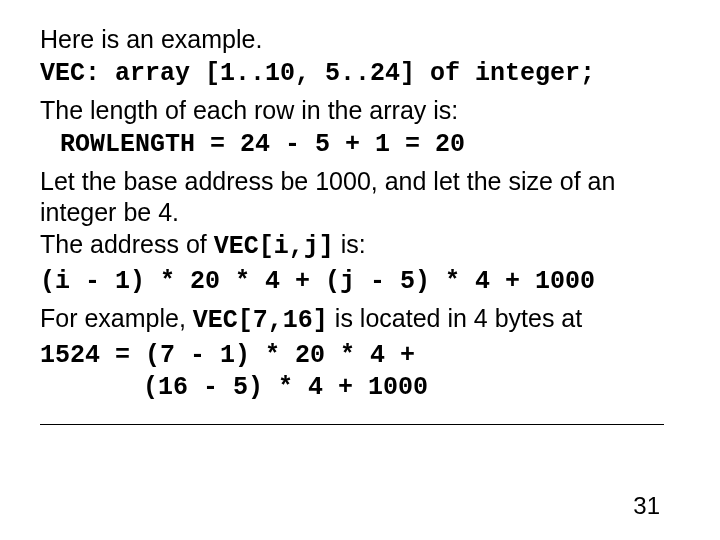  What do you see at coordinates (274, 246) in the screenshot?
I see `code-vec-ij: VEC[i,j]` at bounding box center [274, 246].